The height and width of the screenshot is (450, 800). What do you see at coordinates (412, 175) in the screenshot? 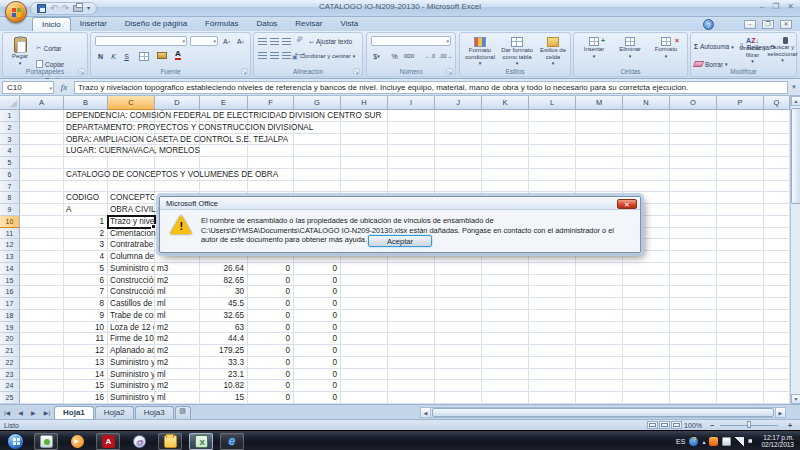
I see `cell-I6` at bounding box center [412, 175].